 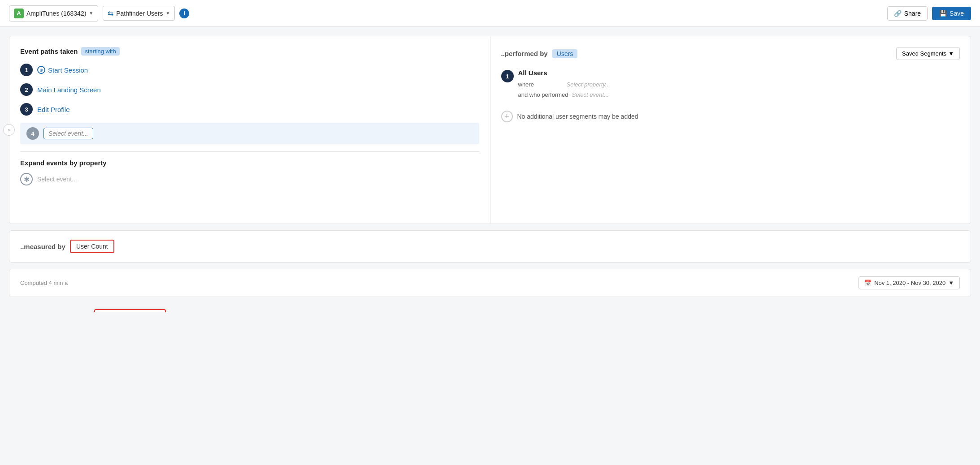 What do you see at coordinates (250, 70) in the screenshot?
I see `event-step-1: 1 ⊕ Start Session` at bounding box center [250, 70].